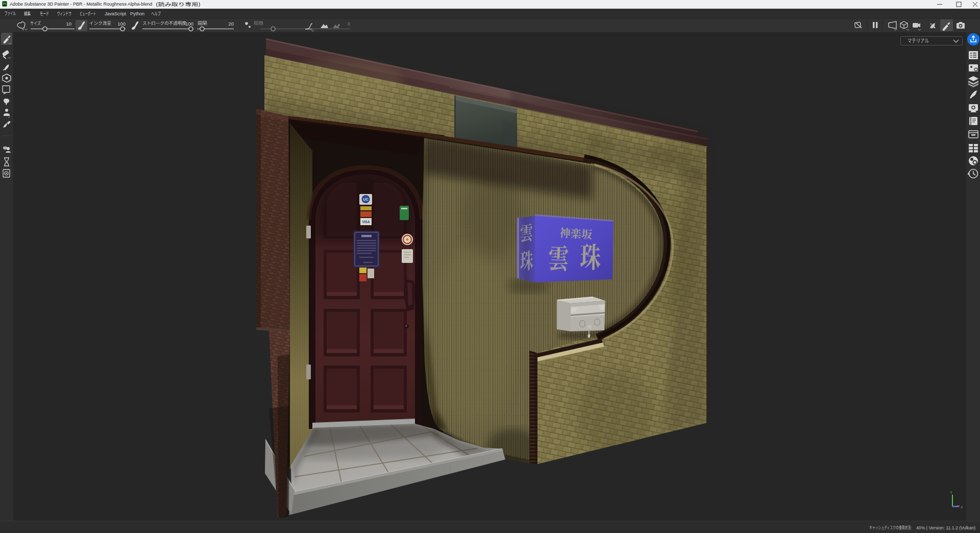 This screenshot has width=980, height=533. I want to click on svg-text: UC, so click(365, 199).